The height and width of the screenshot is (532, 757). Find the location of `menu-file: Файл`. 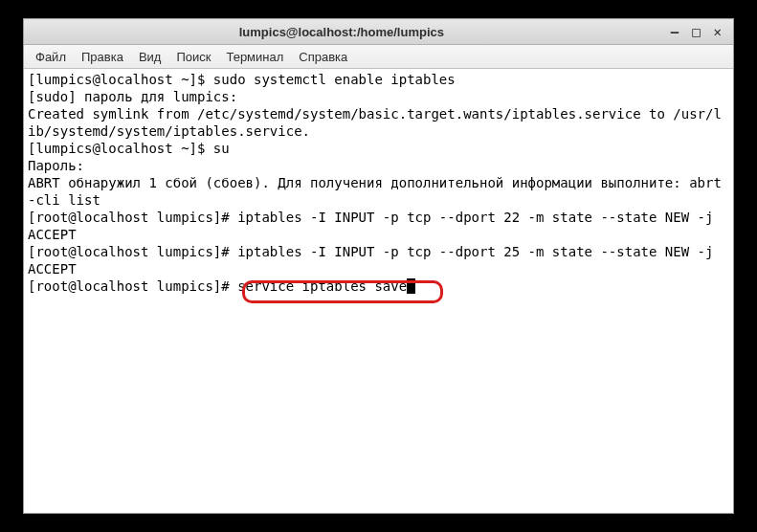

menu-file: Файл is located at coordinates (51, 57).